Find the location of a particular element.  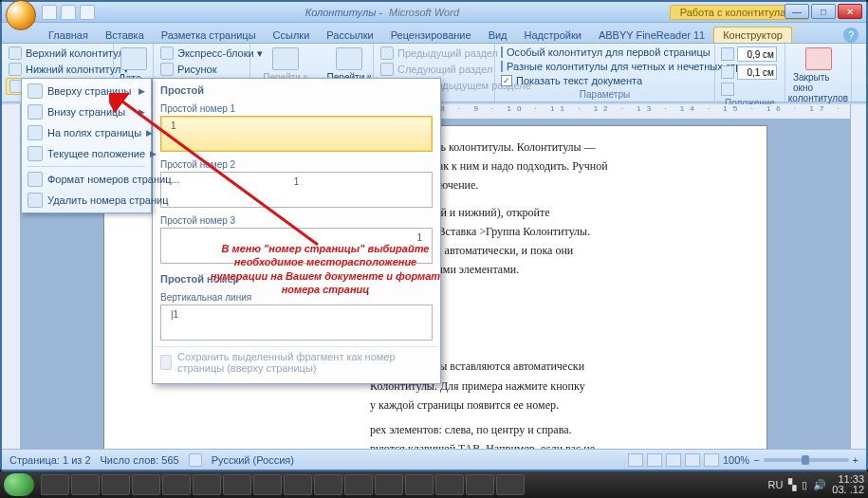

office-button is located at coordinates (21, 15).